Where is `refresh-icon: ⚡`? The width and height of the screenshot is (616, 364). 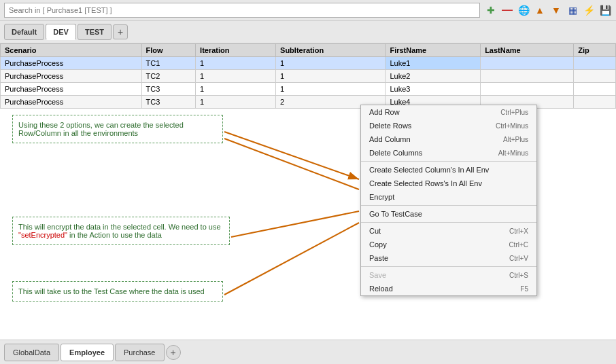
refresh-icon: ⚡ is located at coordinates (589, 10).